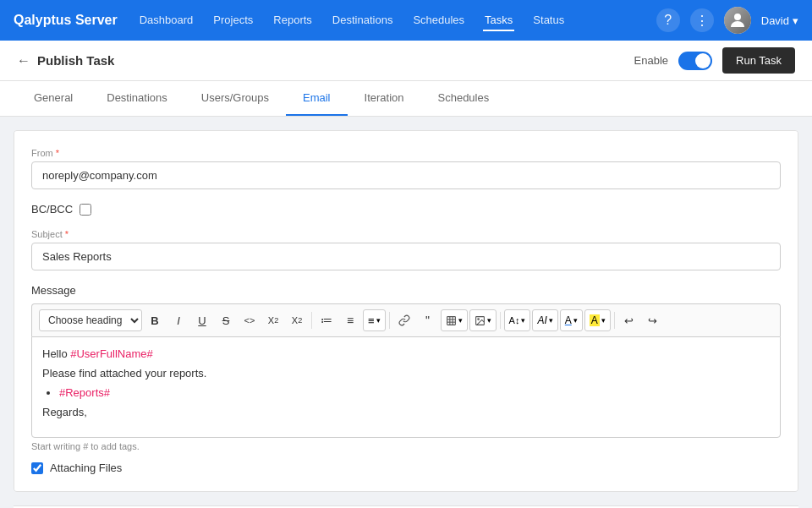  I want to click on table-button: ▾, so click(454, 320).